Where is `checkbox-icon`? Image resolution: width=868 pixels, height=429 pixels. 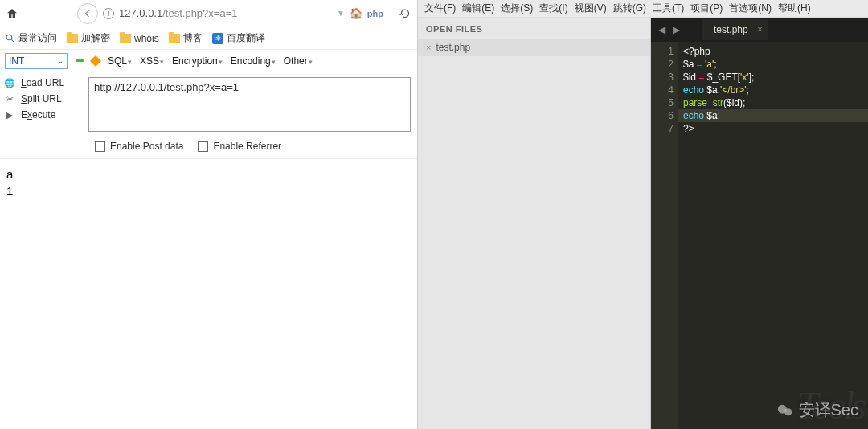
checkbox-icon is located at coordinates (203, 146).